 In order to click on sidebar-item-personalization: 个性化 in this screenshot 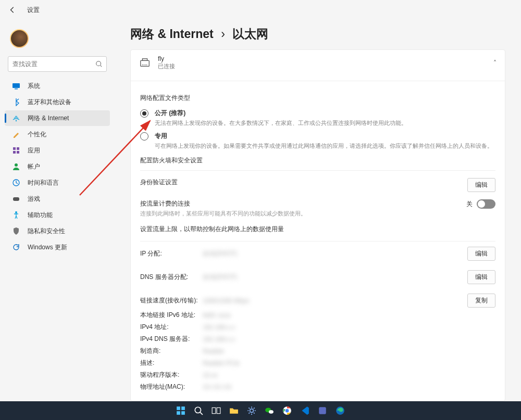, I will do `click(57, 134)`.